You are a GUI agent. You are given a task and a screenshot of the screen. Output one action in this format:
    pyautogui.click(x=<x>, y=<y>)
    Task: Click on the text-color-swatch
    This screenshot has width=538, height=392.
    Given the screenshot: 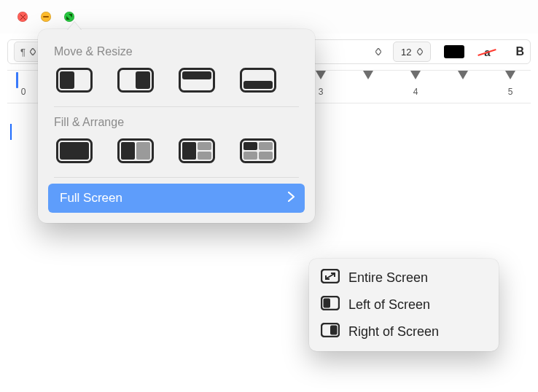 What is the action you would take?
    pyautogui.click(x=454, y=52)
    